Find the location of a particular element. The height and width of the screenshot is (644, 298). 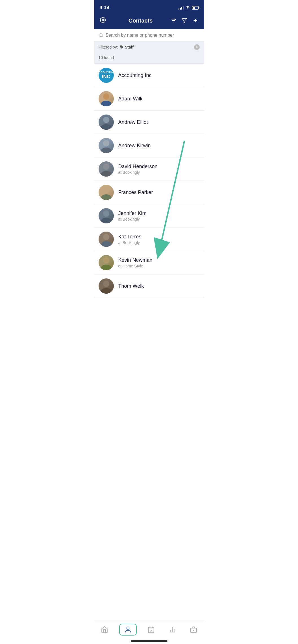

wifi-icon is located at coordinates (188, 8).